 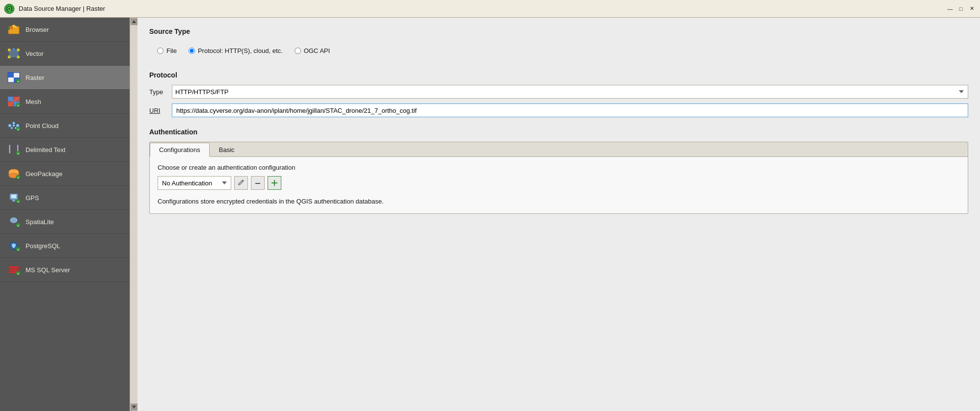 What do you see at coordinates (167, 51) in the screenshot?
I see `radio-file: File` at bounding box center [167, 51].